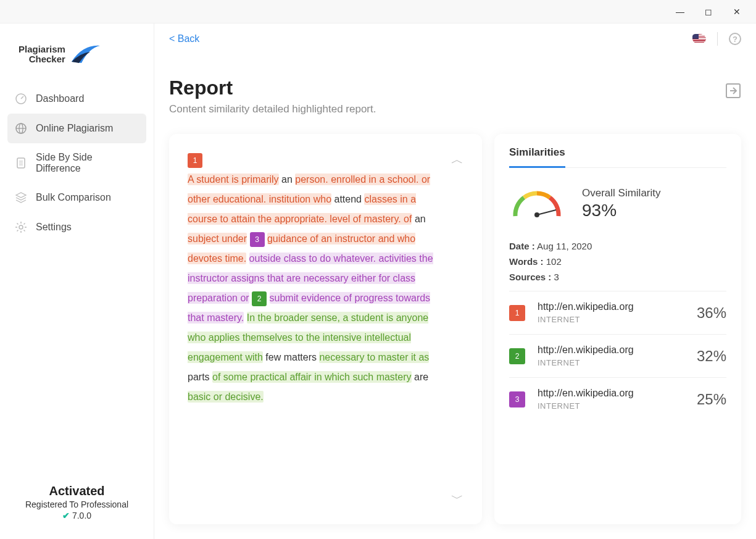  What do you see at coordinates (517, 399) in the screenshot?
I see `source-badge: 3` at bounding box center [517, 399].